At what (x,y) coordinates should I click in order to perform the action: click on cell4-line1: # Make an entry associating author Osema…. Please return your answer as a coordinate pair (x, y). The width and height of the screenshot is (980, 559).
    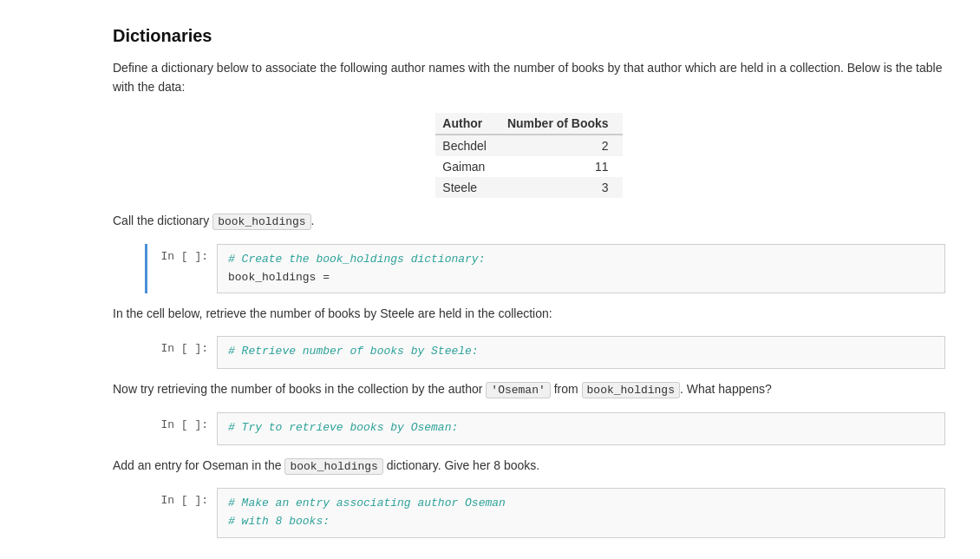
    Looking at the image, I should click on (581, 503).